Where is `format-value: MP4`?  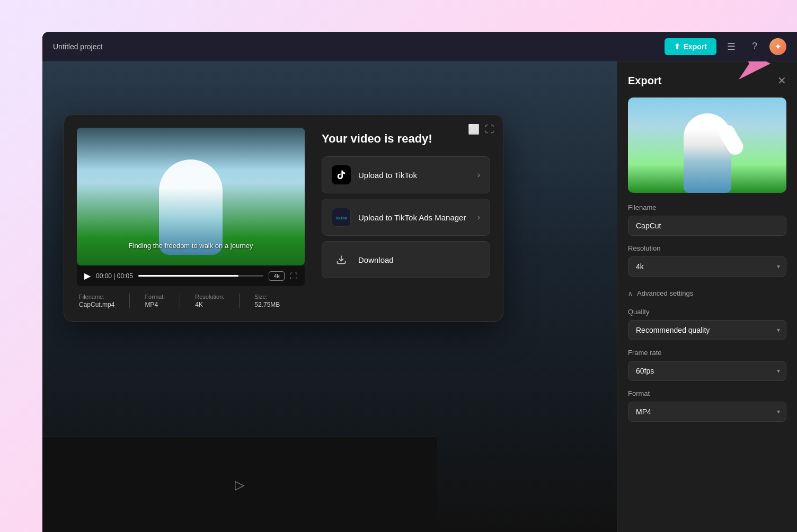
format-value: MP4 is located at coordinates (155, 305).